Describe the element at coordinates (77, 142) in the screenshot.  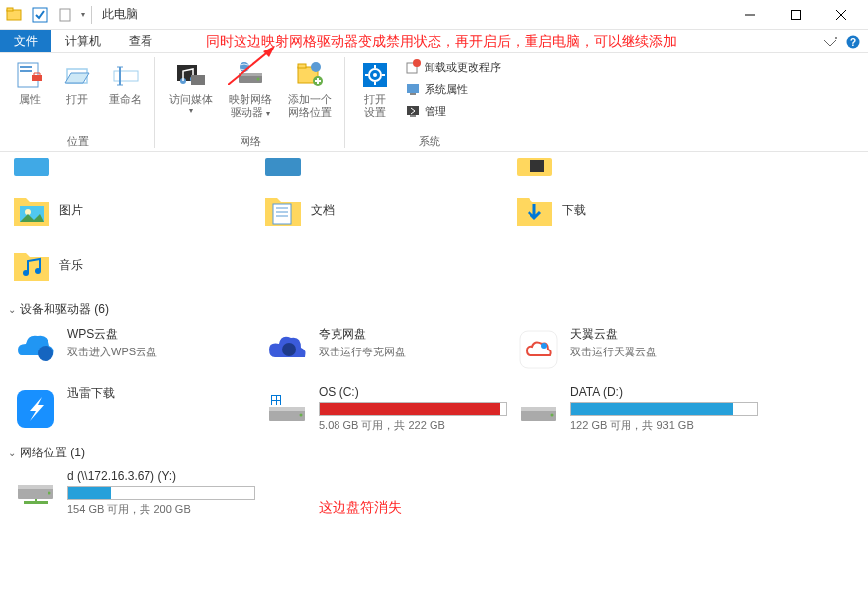
I see `group-label-location: 位置` at that location.